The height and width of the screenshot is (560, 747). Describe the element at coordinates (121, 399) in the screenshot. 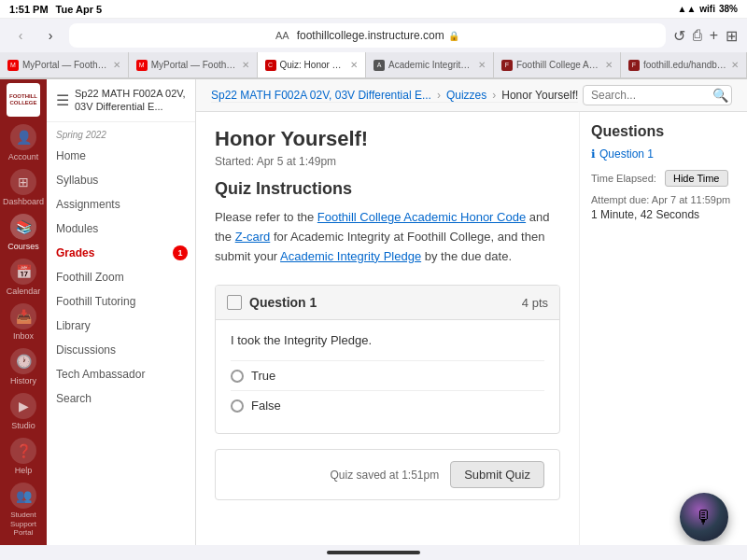

I see `sidebar-item-search: Search` at that location.